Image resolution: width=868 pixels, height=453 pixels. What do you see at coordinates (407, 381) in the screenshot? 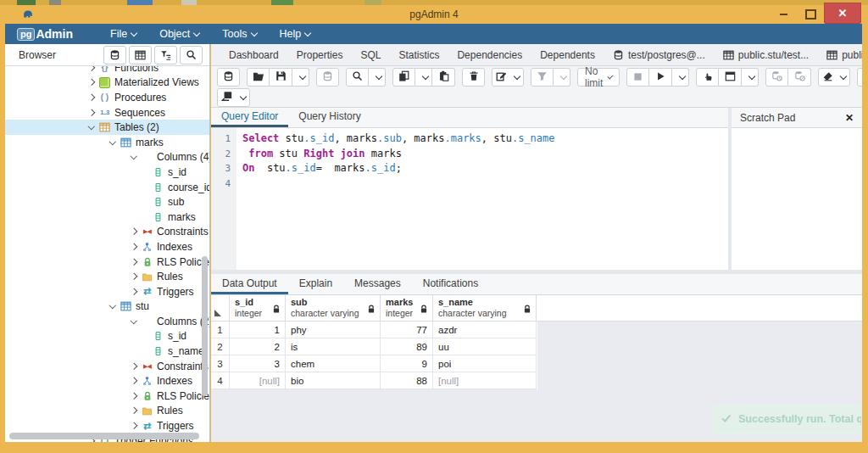
I see `cell-marks: 88` at bounding box center [407, 381].